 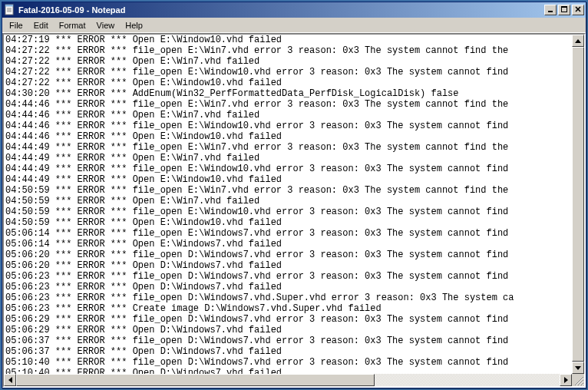 What do you see at coordinates (294, 10) in the screenshot?
I see `title-bar: Fatal-2016-05-09 - Notepad` at bounding box center [294, 10].